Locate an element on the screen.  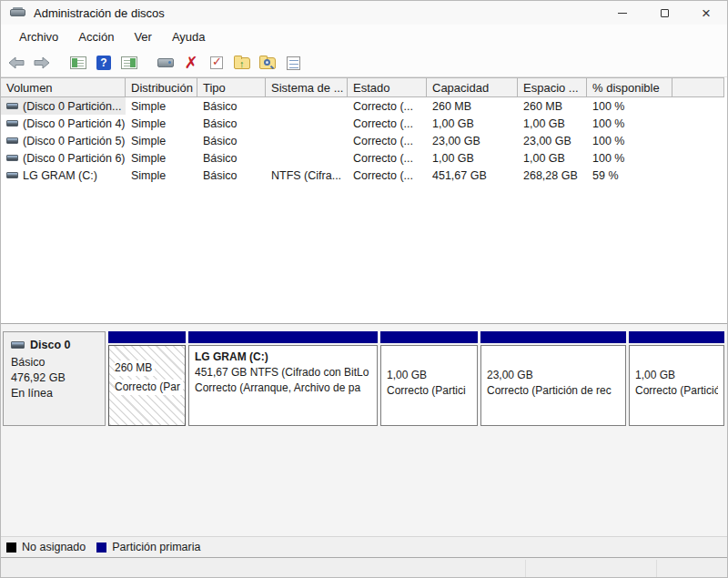
cell-sistema: NTFS (Cifra... is located at coordinates (307, 176).